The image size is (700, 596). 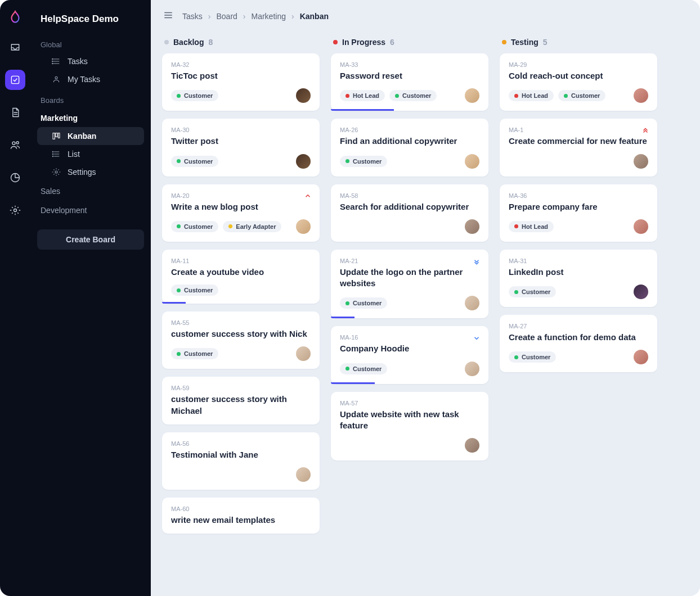 I want to click on logo-icon, so click(x=15, y=17).